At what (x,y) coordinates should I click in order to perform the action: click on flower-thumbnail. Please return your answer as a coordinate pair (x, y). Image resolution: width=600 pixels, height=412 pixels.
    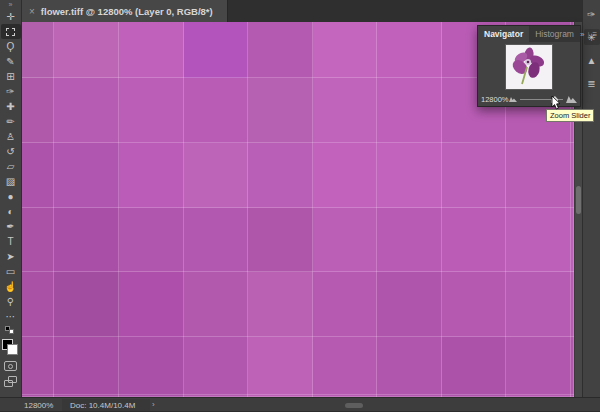
    Looking at the image, I should click on (529, 67).